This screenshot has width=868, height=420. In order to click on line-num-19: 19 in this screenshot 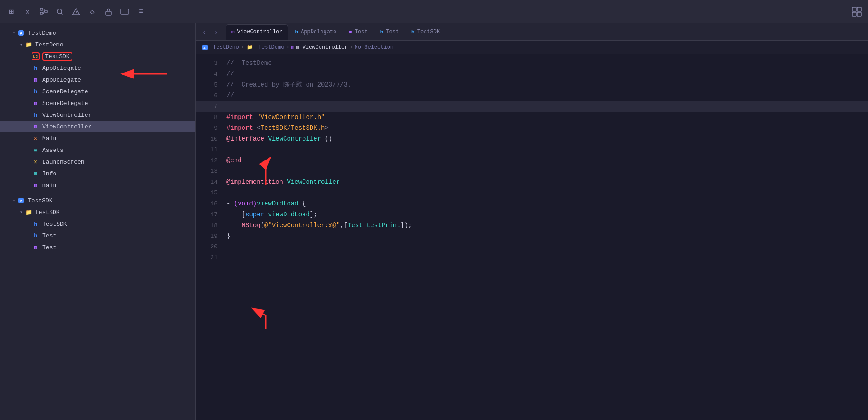, I will do `click(209, 237)`.